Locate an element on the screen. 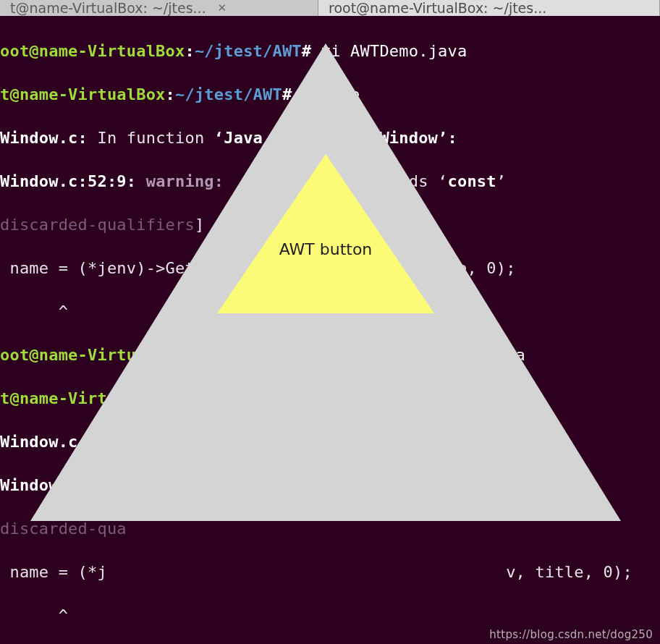 Image resolution: width=660 pixels, height=644 pixels. close-icon: ✕ is located at coordinates (222, 8).